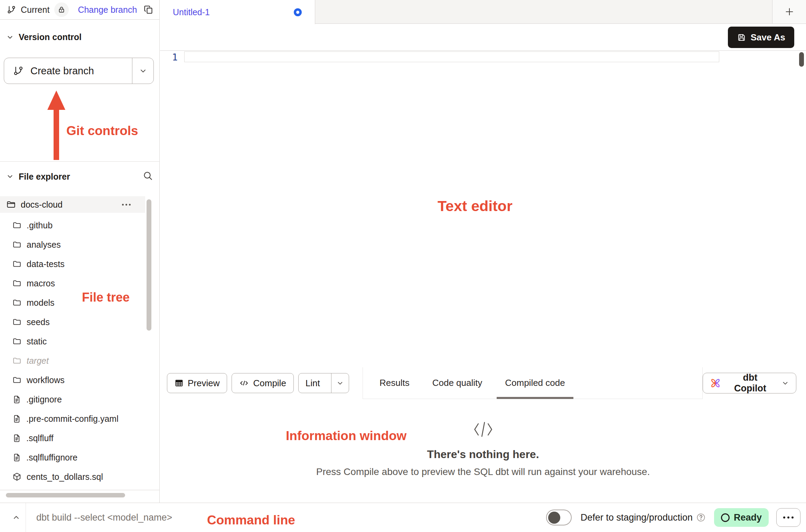  Describe the element at coordinates (11, 10) in the screenshot. I see `git-branch-icon` at that location.